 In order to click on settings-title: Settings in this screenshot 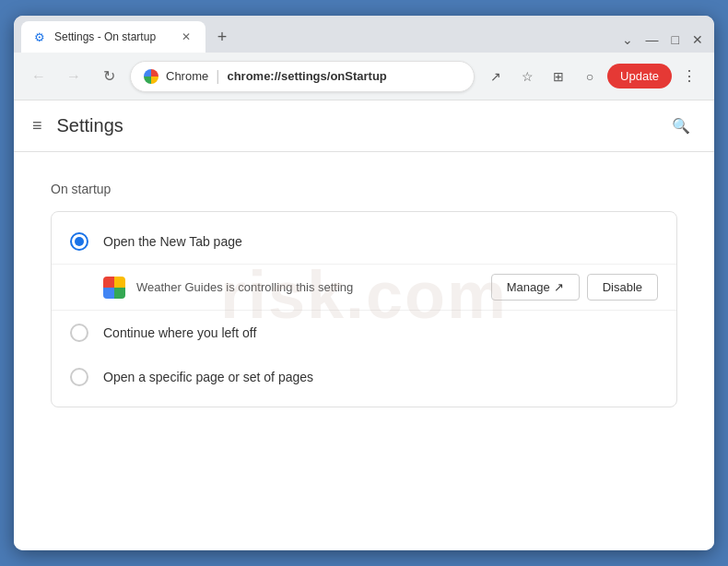, I will do `click(90, 125)`.